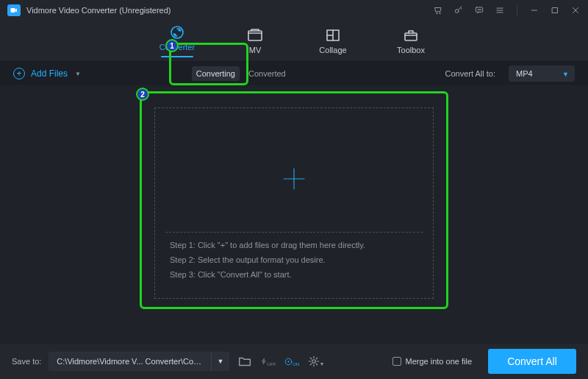 The height and width of the screenshot is (379, 588). I want to click on bottom-bar: Save to: C:\Vidmore\Vidmore V... Convert…, so click(294, 361).